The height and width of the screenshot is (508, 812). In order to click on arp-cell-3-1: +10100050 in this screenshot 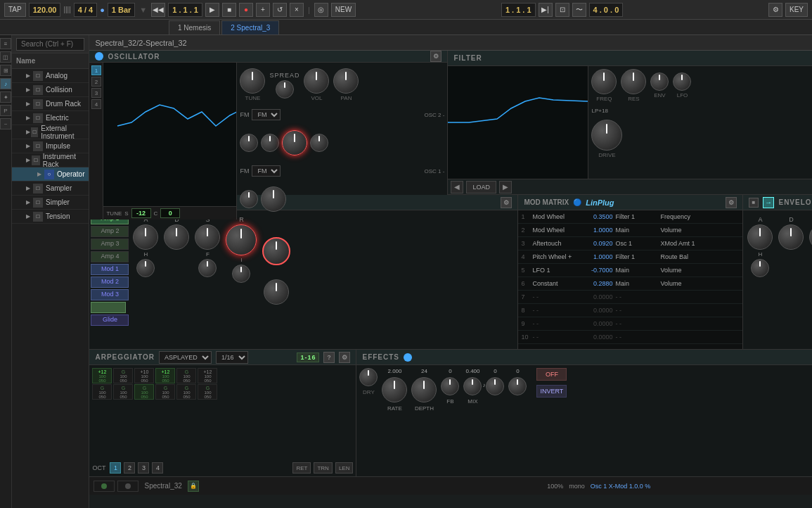, I will do `click(144, 376)`.